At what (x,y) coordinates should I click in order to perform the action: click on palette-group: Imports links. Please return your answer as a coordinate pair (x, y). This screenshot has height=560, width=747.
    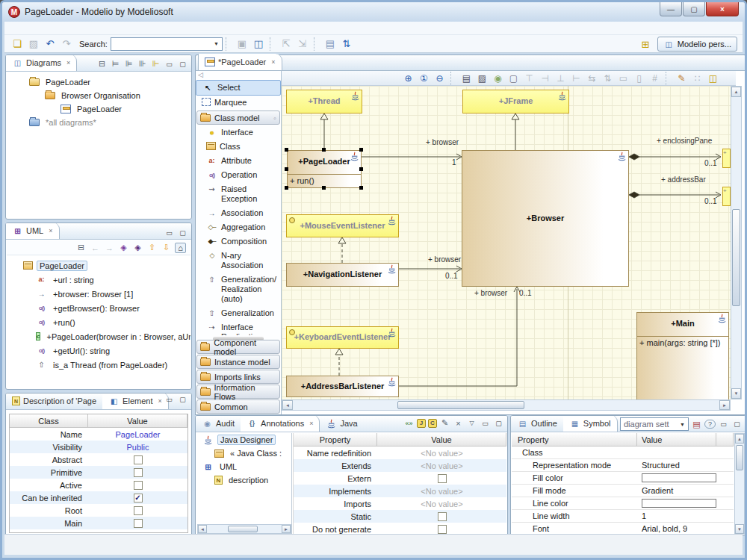
    Looking at the image, I should click on (238, 376).